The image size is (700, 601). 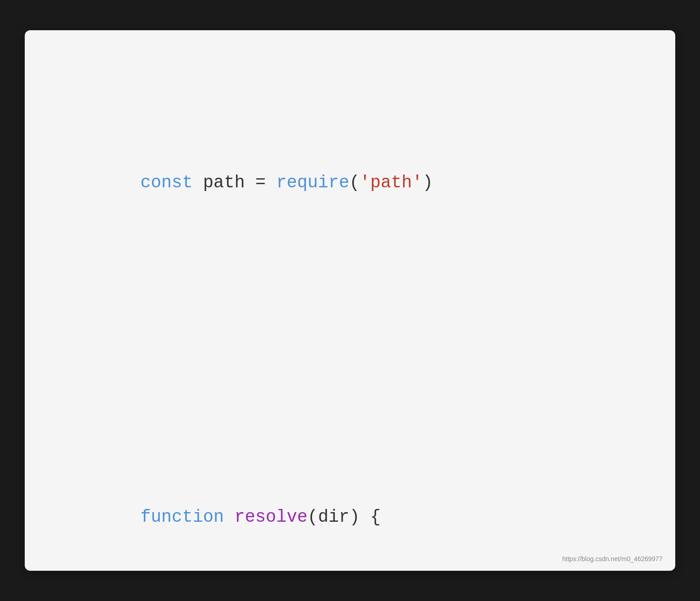 What do you see at coordinates (234, 182) in the screenshot?
I see `code-text: path =` at bounding box center [234, 182].